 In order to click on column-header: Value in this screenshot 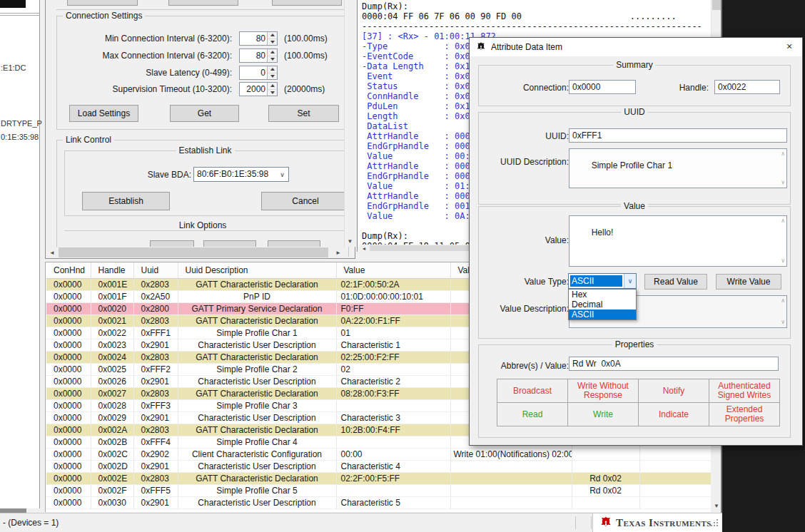, I will do `click(393, 270)`.